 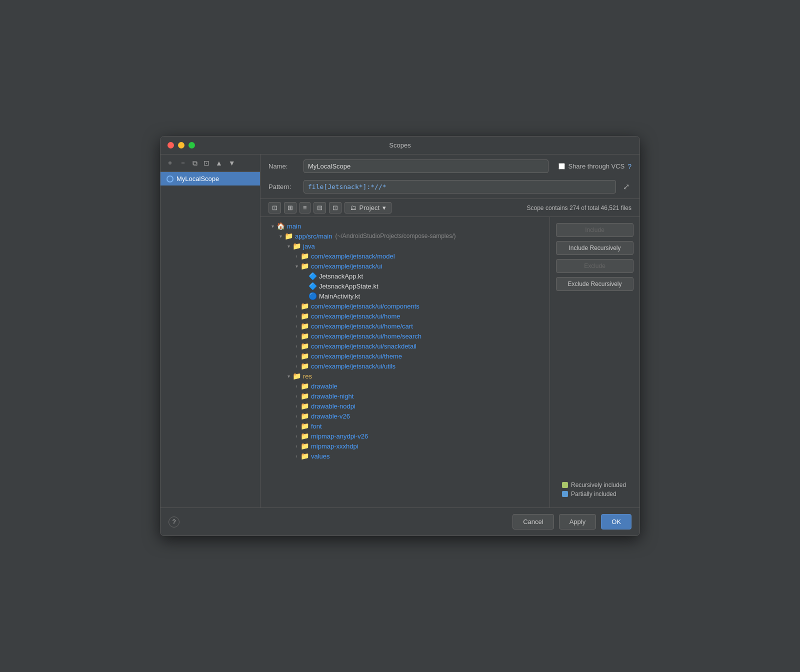 What do you see at coordinates (296, 356) in the screenshot?
I see `toggle-theme: ›` at bounding box center [296, 356].